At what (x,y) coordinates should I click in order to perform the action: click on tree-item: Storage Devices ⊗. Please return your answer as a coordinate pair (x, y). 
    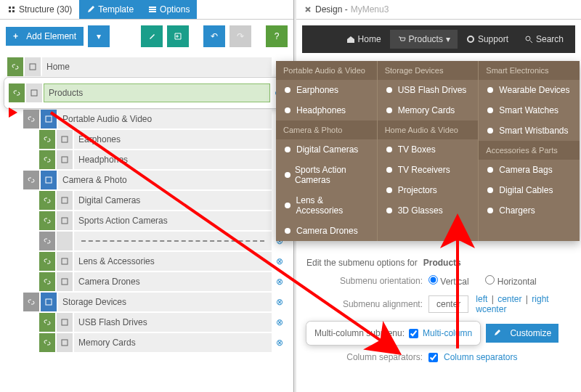
    Looking at the image, I should click on (155, 302).